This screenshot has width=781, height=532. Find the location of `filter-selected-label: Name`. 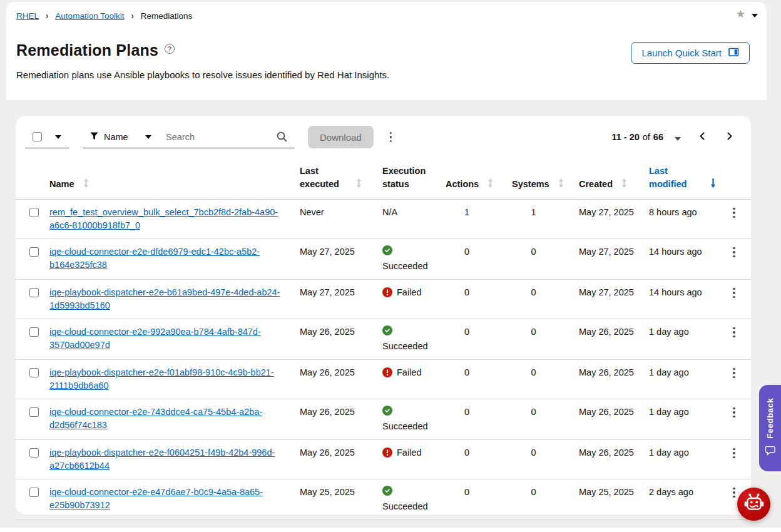

filter-selected-label: Name is located at coordinates (116, 137).